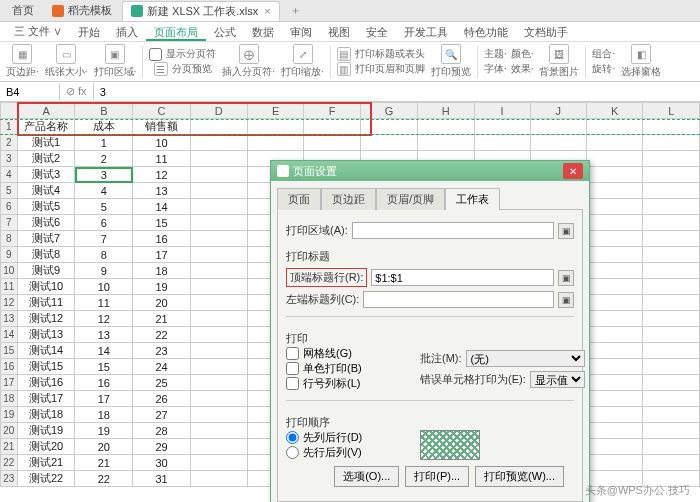 Image resolution: width=700 pixels, height=502 pixels. What do you see at coordinates (10, 271) in the screenshot?
I see `row-header: 10` at bounding box center [10, 271].